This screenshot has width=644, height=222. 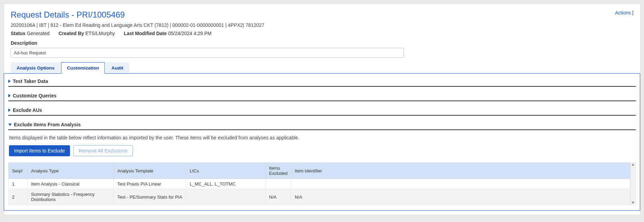 What do you see at coordinates (226, 171) in the screenshot?
I see `col-header-lics: LICs` at bounding box center [226, 171].